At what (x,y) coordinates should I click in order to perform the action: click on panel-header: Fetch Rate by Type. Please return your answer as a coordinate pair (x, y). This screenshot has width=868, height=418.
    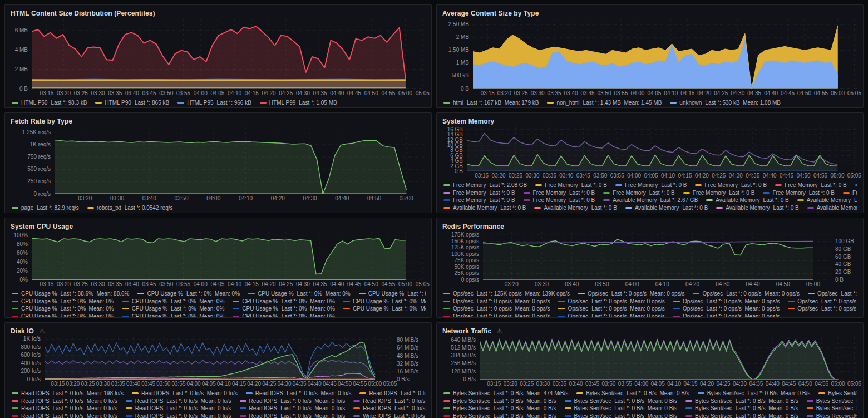
    Looking at the image, I should click on (218, 121).